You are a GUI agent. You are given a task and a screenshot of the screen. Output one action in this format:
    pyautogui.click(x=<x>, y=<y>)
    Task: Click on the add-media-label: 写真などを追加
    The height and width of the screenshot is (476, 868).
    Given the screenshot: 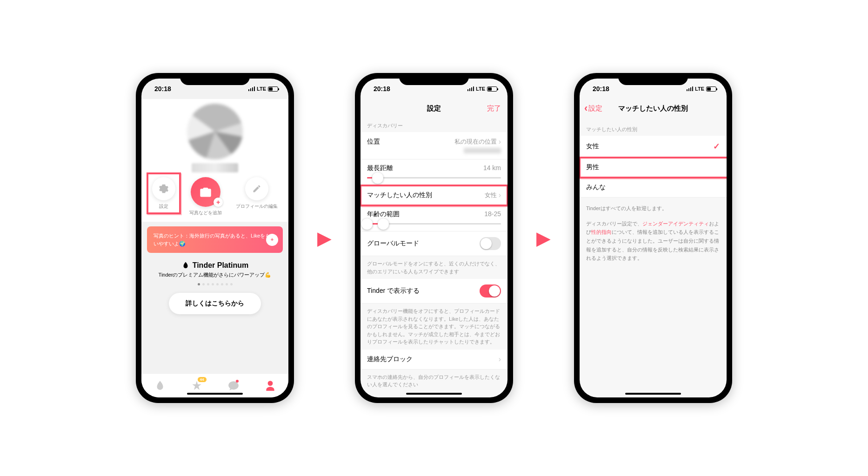 What is the action you would take?
    pyautogui.click(x=206, y=213)
    